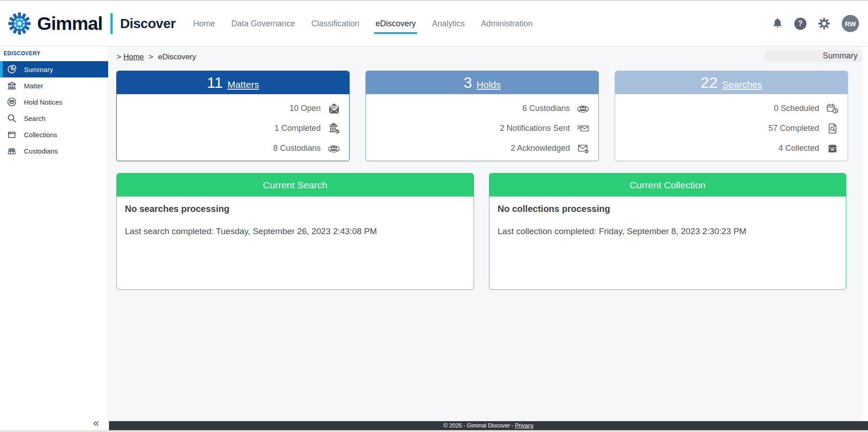  What do you see at coordinates (335, 24) in the screenshot?
I see `nav-classification: Classification` at bounding box center [335, 24].